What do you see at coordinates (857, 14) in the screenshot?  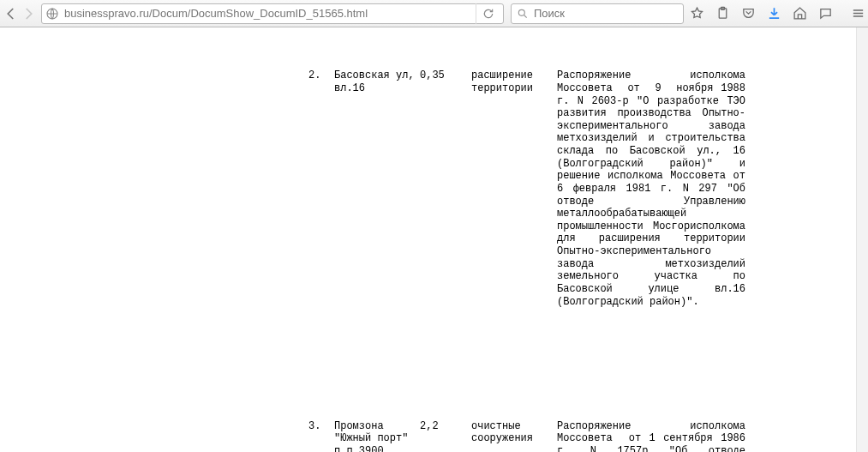 I see `menu-icon` at bounding box center [857, 14].